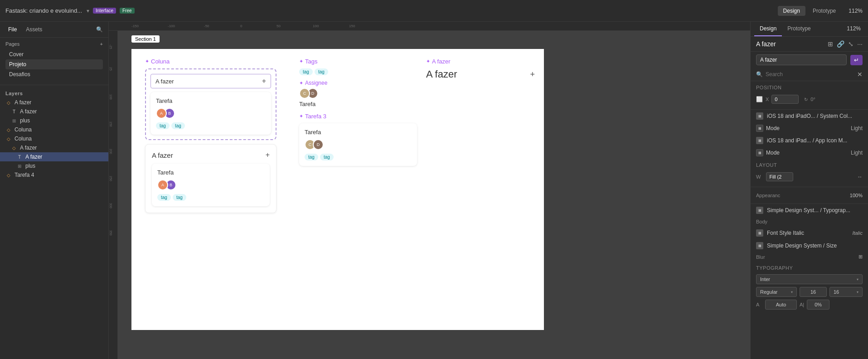 The image size is (868, 359). Describe the element at coordinates (532, 74) in the screenshot. I see `add-afazer-button: +` at that location.